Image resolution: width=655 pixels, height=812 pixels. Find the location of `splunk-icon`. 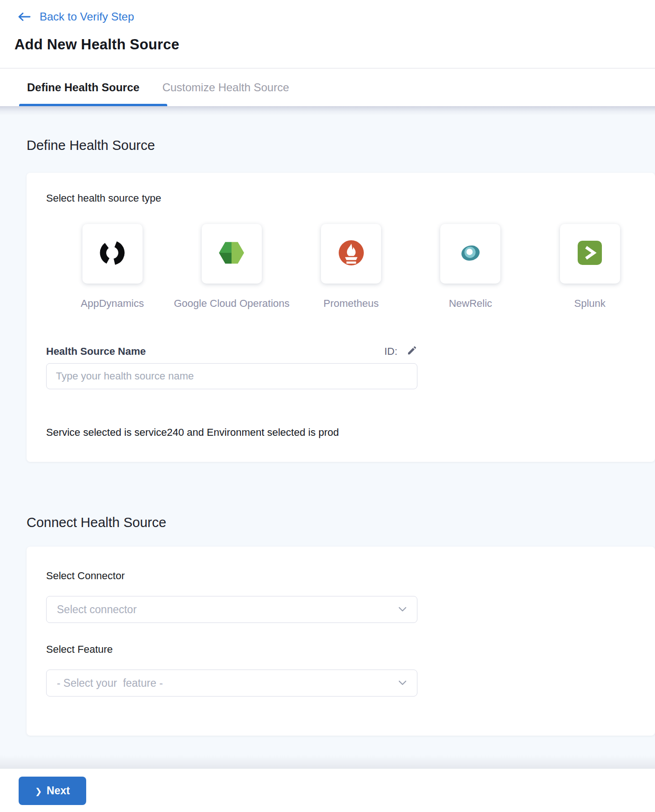

splunk-icon is located at coordinates (590, 254).